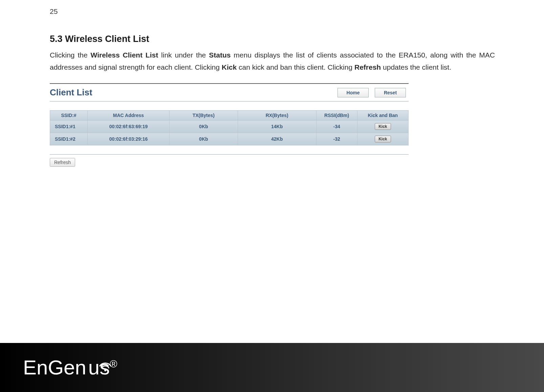  I want to click on bold-text: Wireless Client List, so click(125, 55).